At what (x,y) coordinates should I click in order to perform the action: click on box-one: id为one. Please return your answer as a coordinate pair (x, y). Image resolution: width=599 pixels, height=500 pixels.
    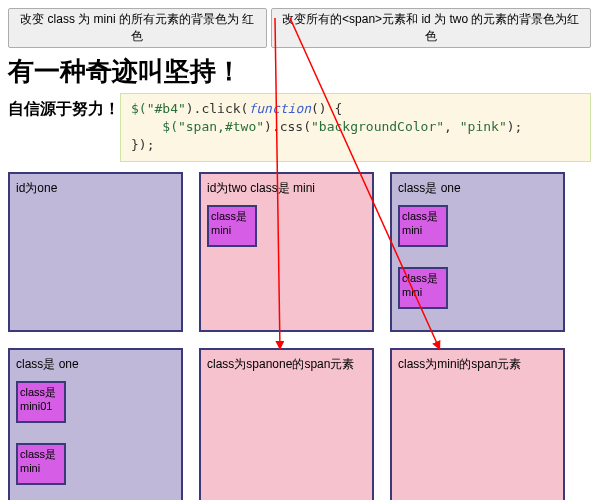
    Looking at the image, I should click on (96, 252).